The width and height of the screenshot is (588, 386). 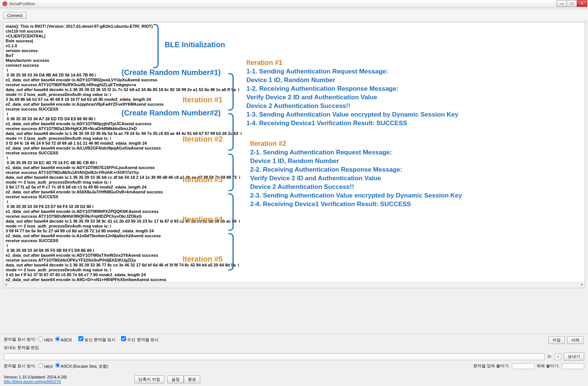 What do you see at coordinates (32, 382) in the screenshot?
I see `blog-link: http://blog.daum.net/pg365/276` at bounding box center [32, 382].